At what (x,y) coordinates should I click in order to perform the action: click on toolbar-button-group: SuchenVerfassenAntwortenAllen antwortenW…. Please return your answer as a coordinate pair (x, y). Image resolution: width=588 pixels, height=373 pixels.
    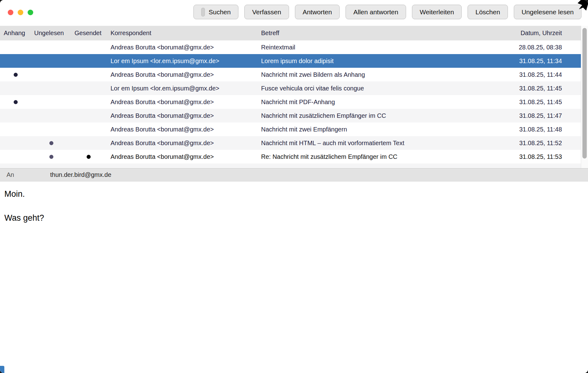
    Looking at the image, I should click on (387, 12).